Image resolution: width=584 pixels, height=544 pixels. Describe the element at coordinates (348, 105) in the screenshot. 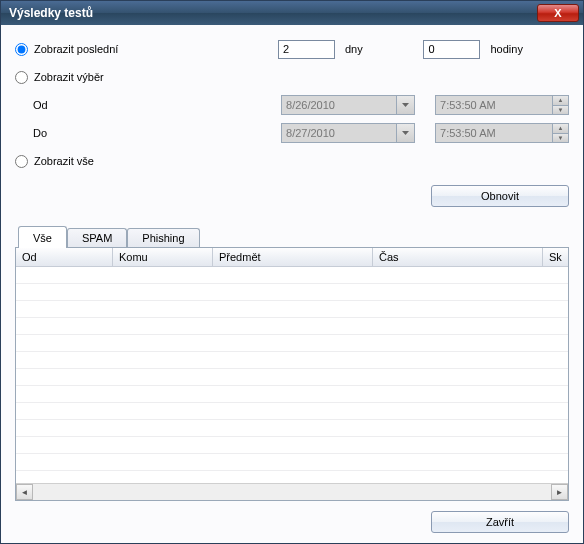

I see `from-date-picker: 8/26/2010` at that location.